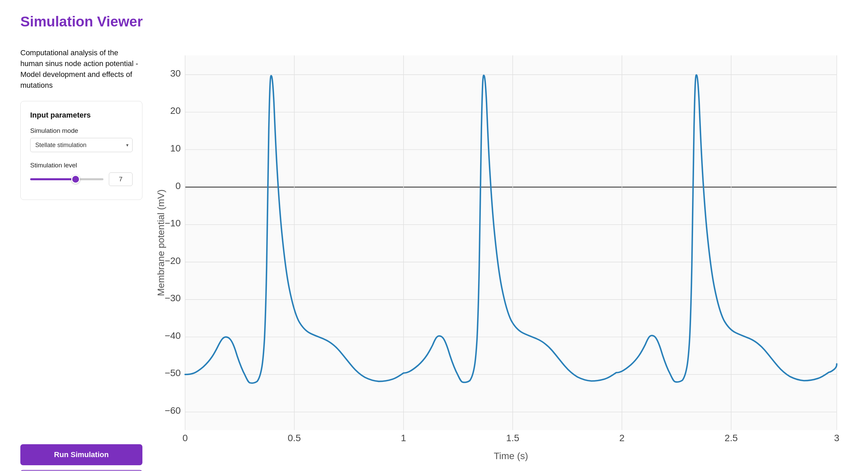  Describe the element at coordinates (185, 438) in the screenshot. I see `x-label-0: 0` at that location.